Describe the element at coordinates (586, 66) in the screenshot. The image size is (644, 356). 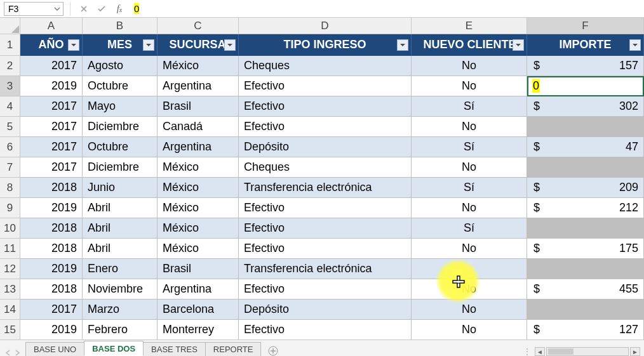
I see `cell-importe: $157` at that location.